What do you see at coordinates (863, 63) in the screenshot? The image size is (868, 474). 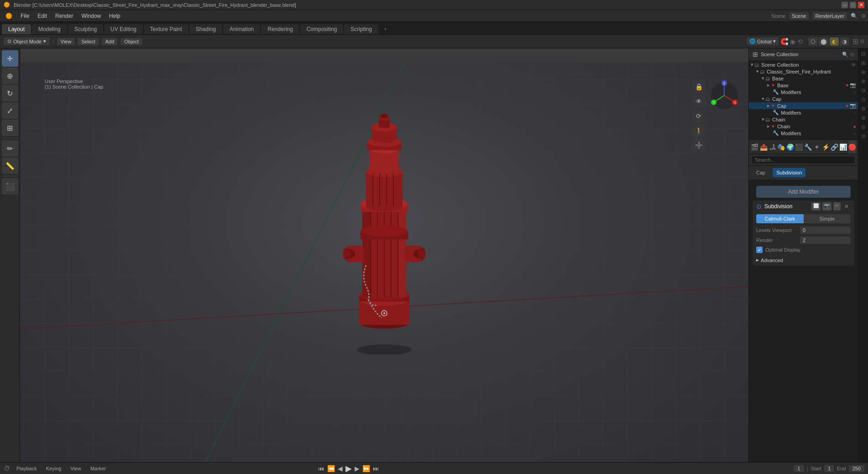 I see `frp-icon-2: ⊞` at bounding box center [863, 63].